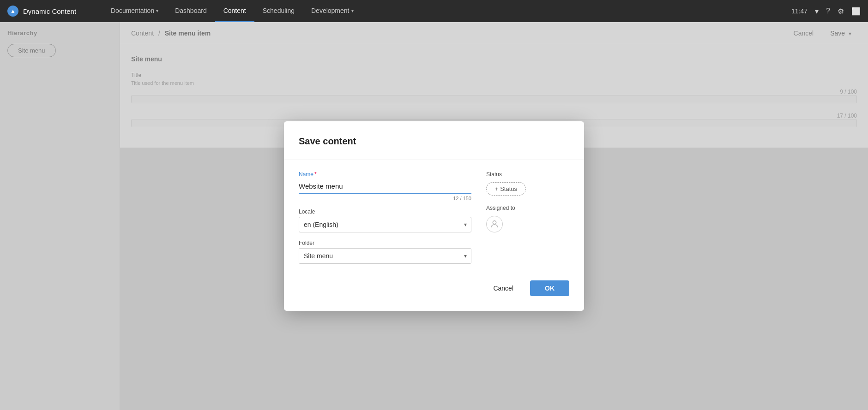 The height and width of the screenshot is (410, 868). I want to click on modal-left-column: Name * 12 / 150 Locale en (English) fr (…, so click(385, 218).